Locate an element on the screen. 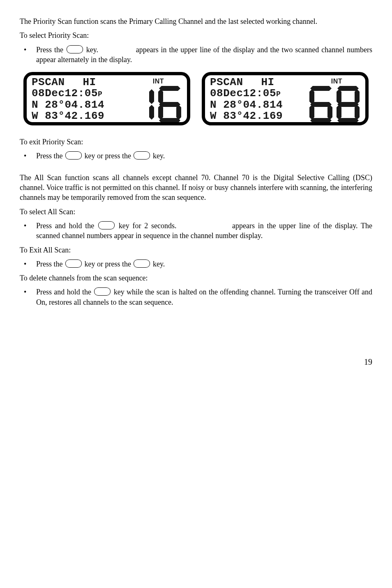  all-scan-exit-step: Press the key or press the key. is located at coordinates (196, 264).